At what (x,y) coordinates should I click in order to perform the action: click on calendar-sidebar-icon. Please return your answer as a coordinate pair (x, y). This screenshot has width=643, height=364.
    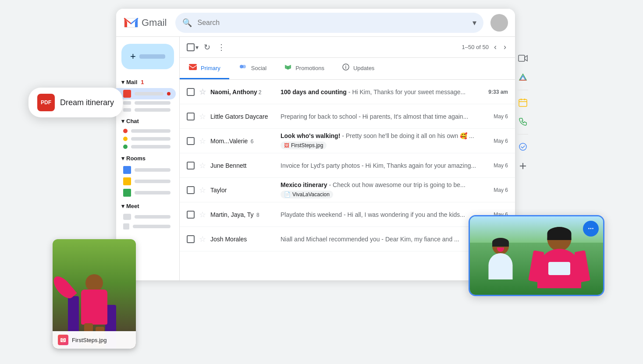
    Looking at the image, I should click on (523, 102).